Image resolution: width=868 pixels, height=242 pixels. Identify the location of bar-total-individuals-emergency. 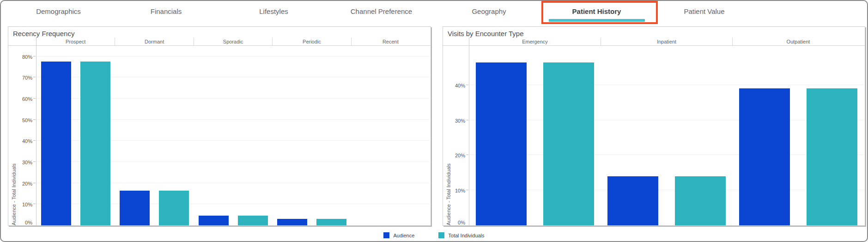
(569, 144).